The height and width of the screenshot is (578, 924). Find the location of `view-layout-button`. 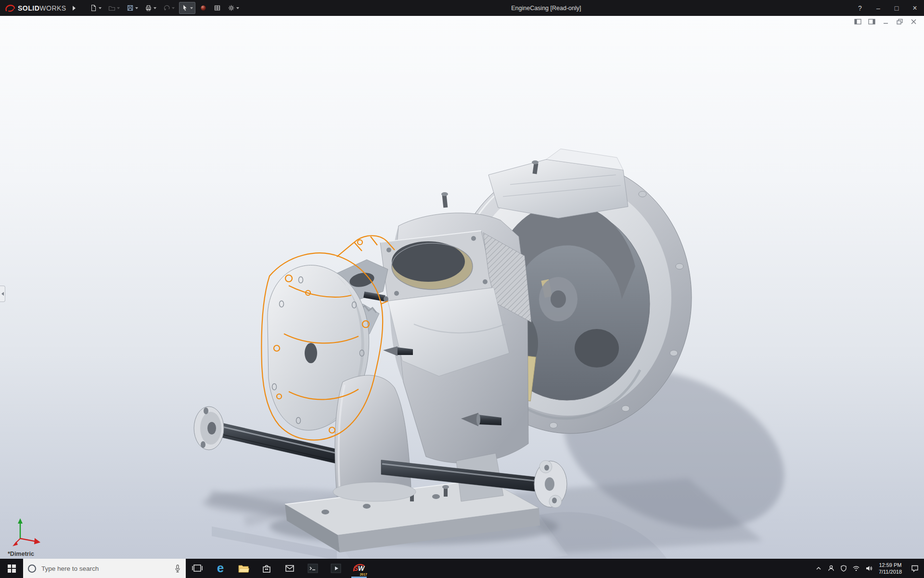

view-layout-button is located at coordinates (218, 8).